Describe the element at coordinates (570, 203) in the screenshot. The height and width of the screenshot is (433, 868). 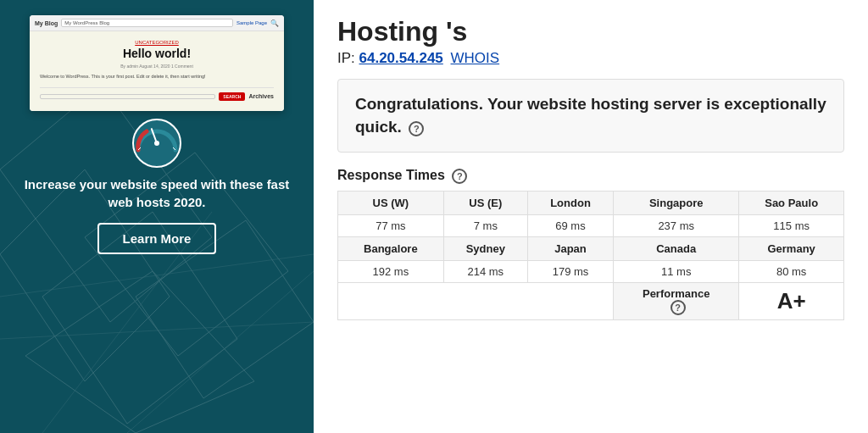
I see `col-london: London` at that location.